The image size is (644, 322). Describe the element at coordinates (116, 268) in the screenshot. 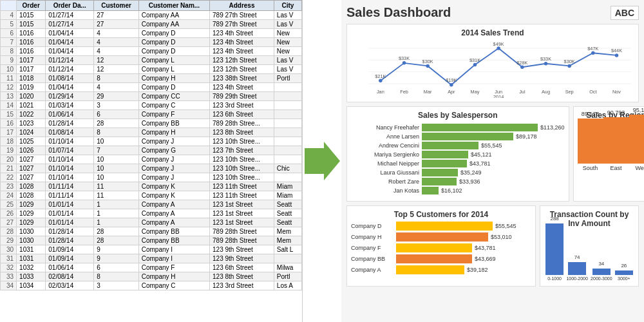

I see `cell-custid: 6` at that location.